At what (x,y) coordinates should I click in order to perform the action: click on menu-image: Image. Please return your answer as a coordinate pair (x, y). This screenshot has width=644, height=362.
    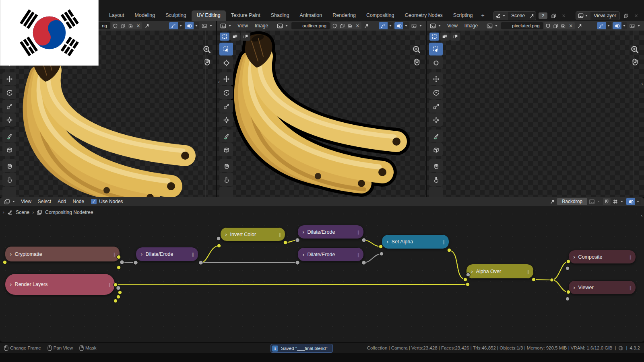
    Looking at the image, I should click on (471, 26).